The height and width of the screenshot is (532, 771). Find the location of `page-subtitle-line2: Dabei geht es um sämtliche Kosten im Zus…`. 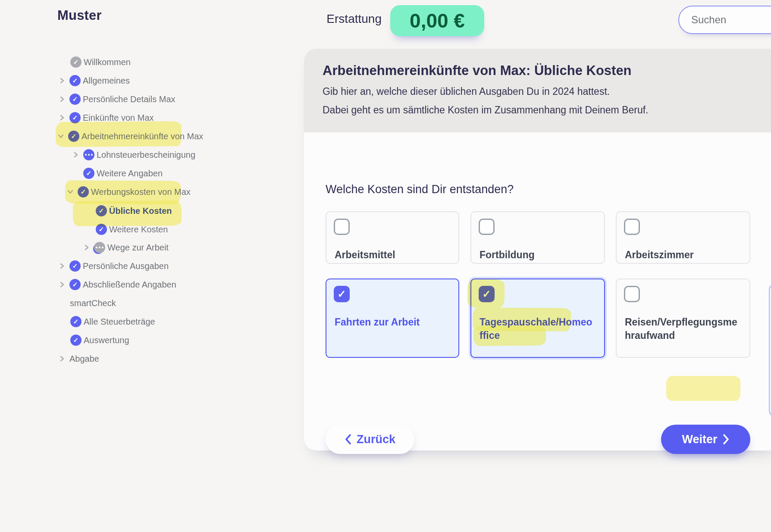

page-subtitle-line2: Dabei geht es um sämtliche Kosten im Zus… is located at coordinates (486, 110).